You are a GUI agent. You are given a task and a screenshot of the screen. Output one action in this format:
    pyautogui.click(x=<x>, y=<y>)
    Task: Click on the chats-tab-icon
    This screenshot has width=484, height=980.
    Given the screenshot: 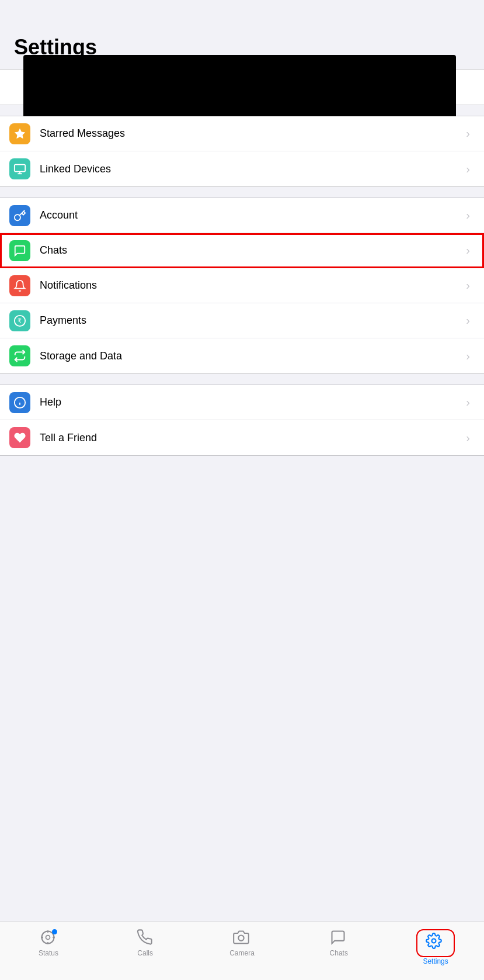 What is the action you would take?
    pyautogui.click(x=339, y=938)
    